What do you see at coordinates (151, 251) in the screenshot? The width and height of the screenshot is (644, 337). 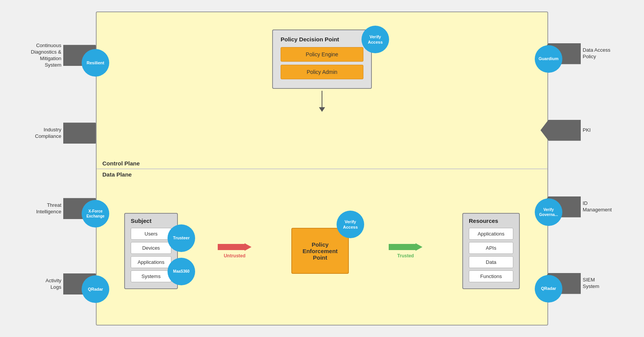 I see `subject-section: Subject Users Devices Applications Syste…` at bounding box center [151, 251].